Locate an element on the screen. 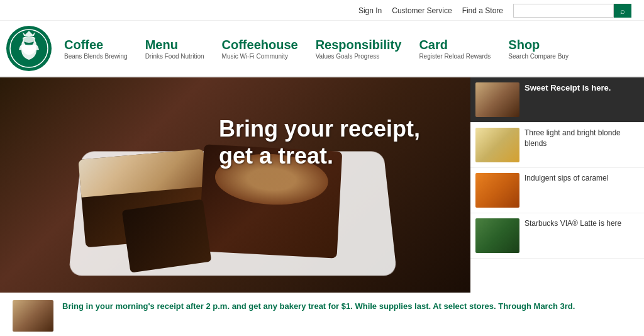 The width and height of the screenshot is (644, 336). nav-item-card: Card Register Reload Rewards is located at coordinates (455, 49).